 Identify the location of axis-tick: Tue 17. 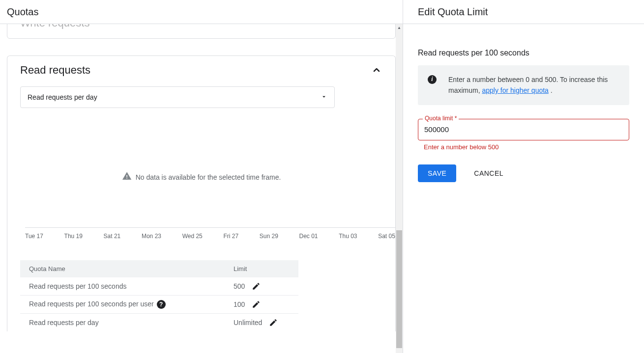
(34, 236).